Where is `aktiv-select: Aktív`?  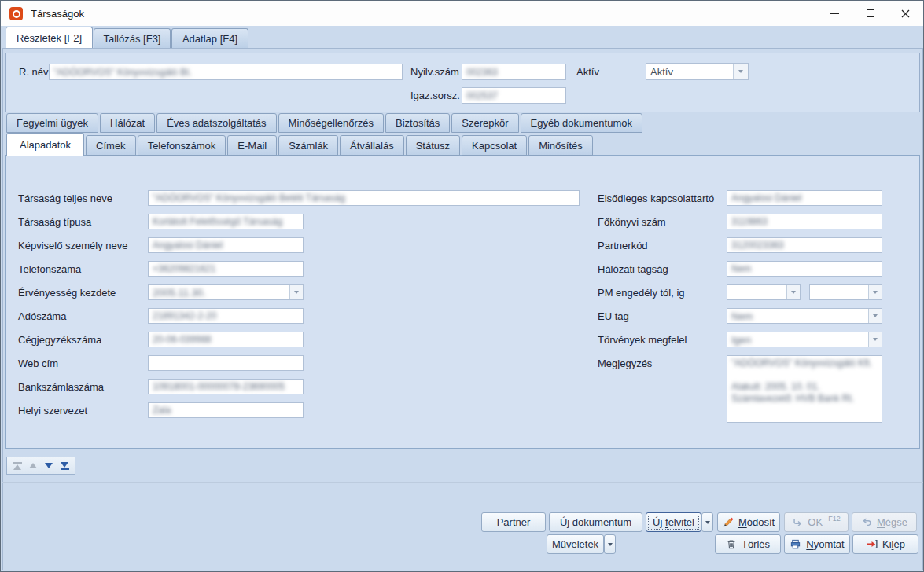 aktiv-select: Aktív is located at coordinates (697, 72).